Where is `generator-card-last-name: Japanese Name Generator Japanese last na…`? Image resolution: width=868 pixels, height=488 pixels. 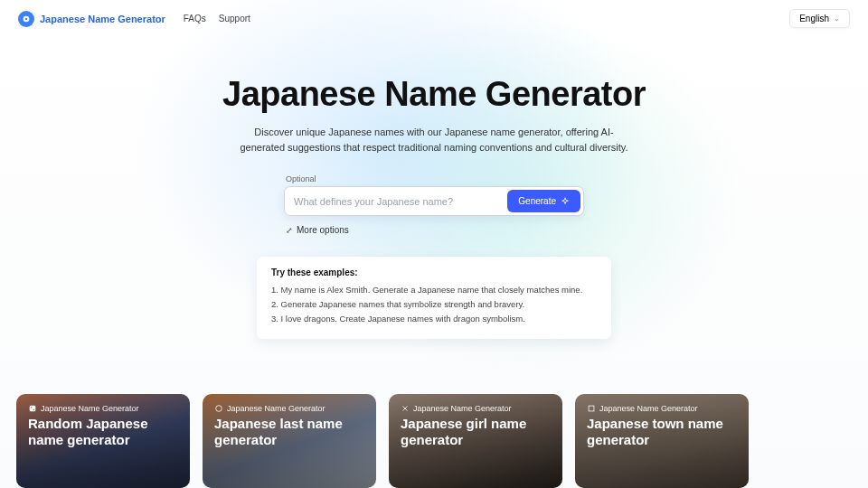 generator-card-last-name: Japanese Name Generator Japanese last na… is located at coordinates (289, 441).